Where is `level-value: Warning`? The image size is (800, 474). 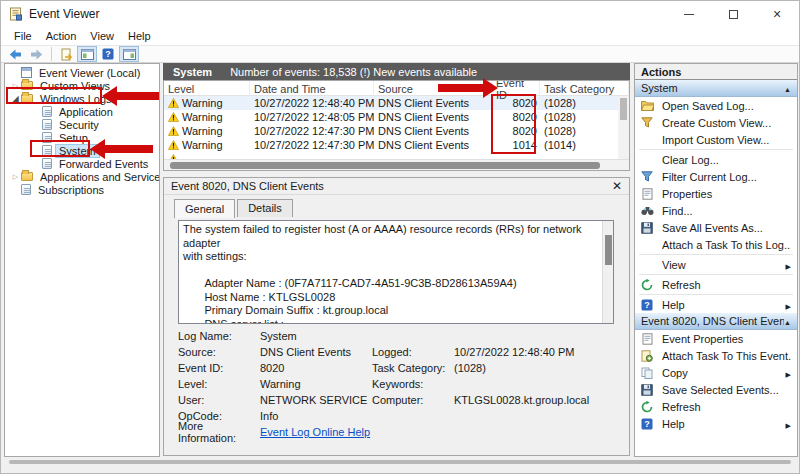
level-value: Warning is located at coordinates (316, 384).